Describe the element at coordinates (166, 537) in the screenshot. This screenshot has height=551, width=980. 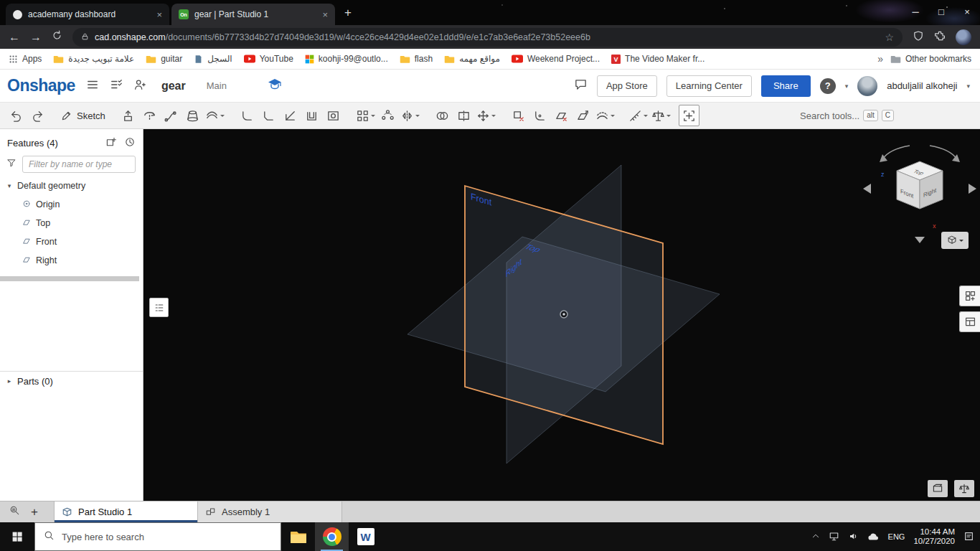
I see `taskbar-search-input` at that location.